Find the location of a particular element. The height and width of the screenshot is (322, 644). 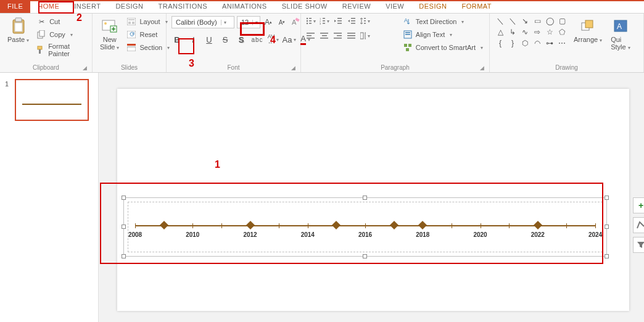

line-spacing-button is located at coordinates (365, 21).